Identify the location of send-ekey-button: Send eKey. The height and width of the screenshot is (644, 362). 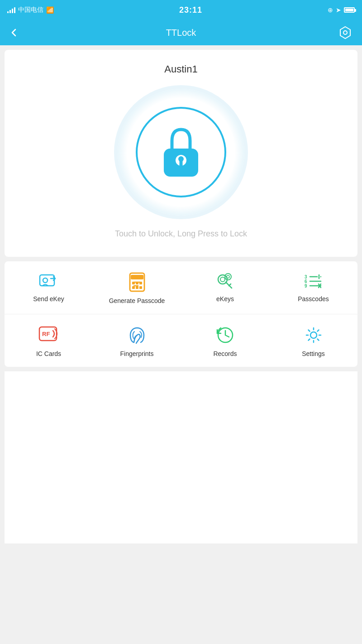
(49, 288).